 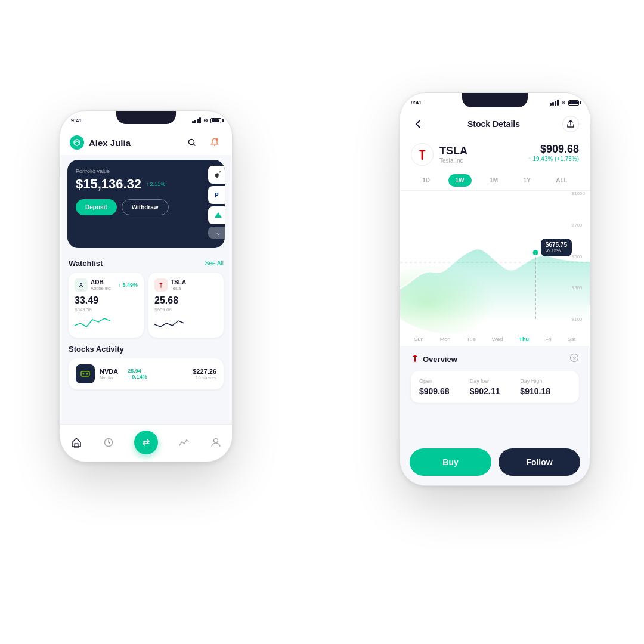 What do you see at coordinates (217, 196) in the screenshot?
I see `svg-text: P` at bounding box center [217, 196].